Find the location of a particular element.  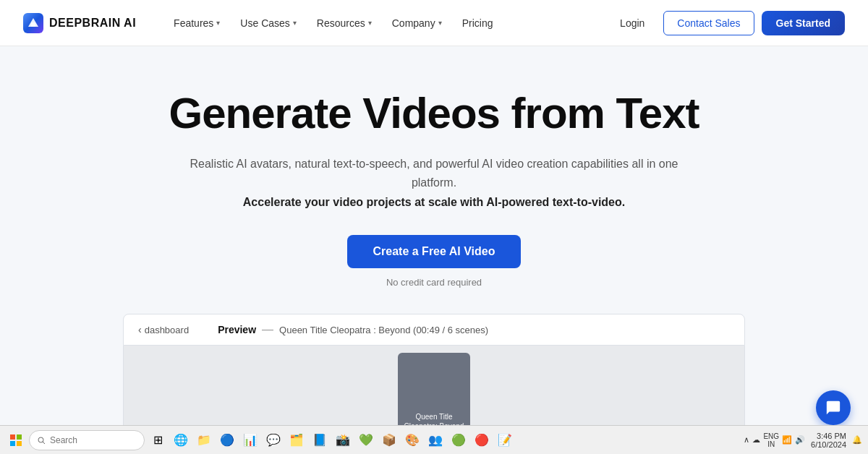

taskbar-whatsapp: 💚 is located at coordinates (366, 440).